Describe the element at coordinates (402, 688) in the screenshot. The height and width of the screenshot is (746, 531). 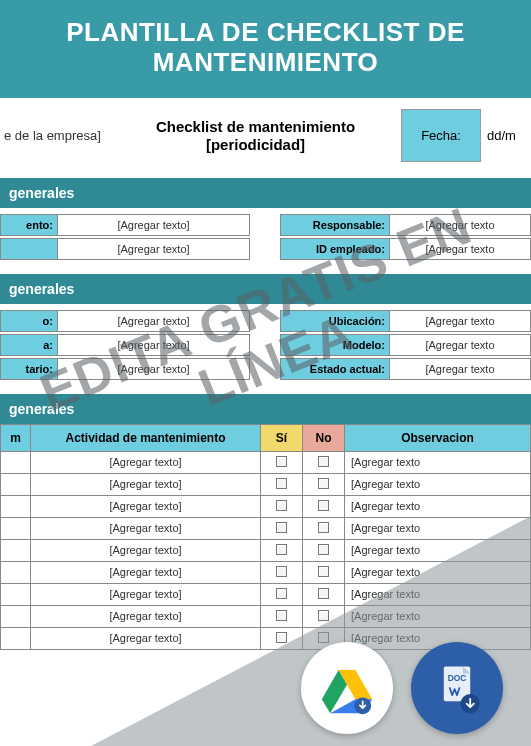
I see `download-icons: DOC` at that location.